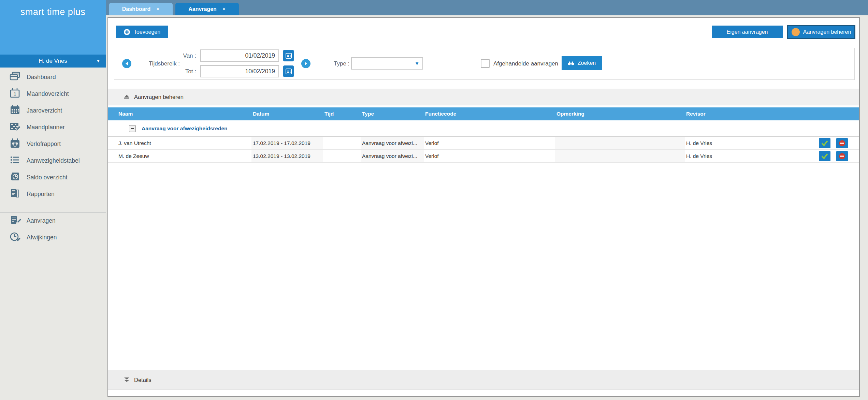 Image resolution: width=868 pixels, height=400 pixels. I want to click on table-row: M. de Zeeuw 13.02.2019 - 13.02.2019 Aanv…, so click(484, 156).